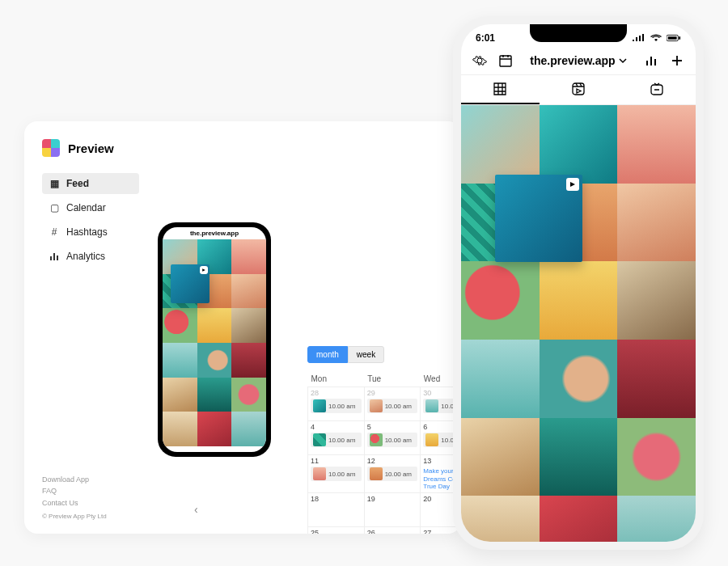  What do you see at coordinates (539, 218) in the screenshot?
I see `dragging-tile` at bounding box center [539, 218].